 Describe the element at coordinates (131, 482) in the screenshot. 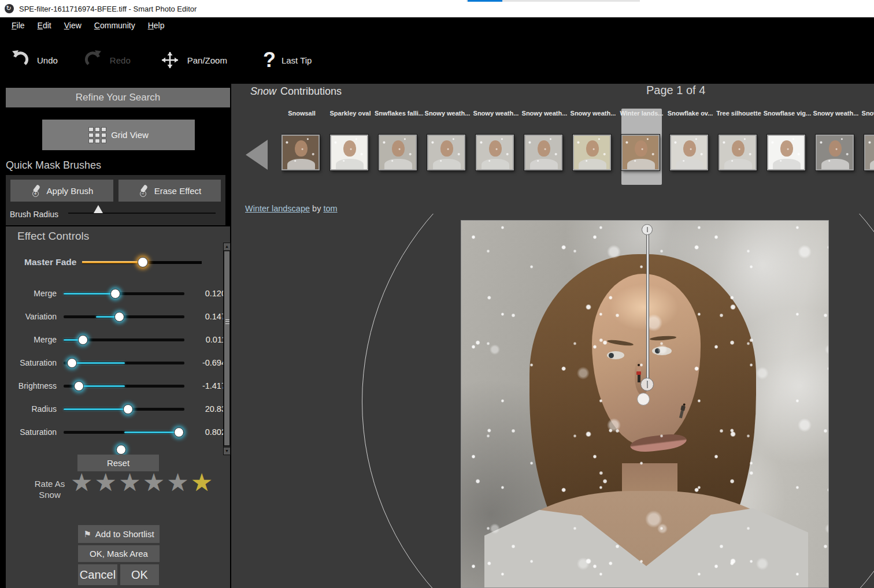

I see `rating-star-3: ★` at that location.